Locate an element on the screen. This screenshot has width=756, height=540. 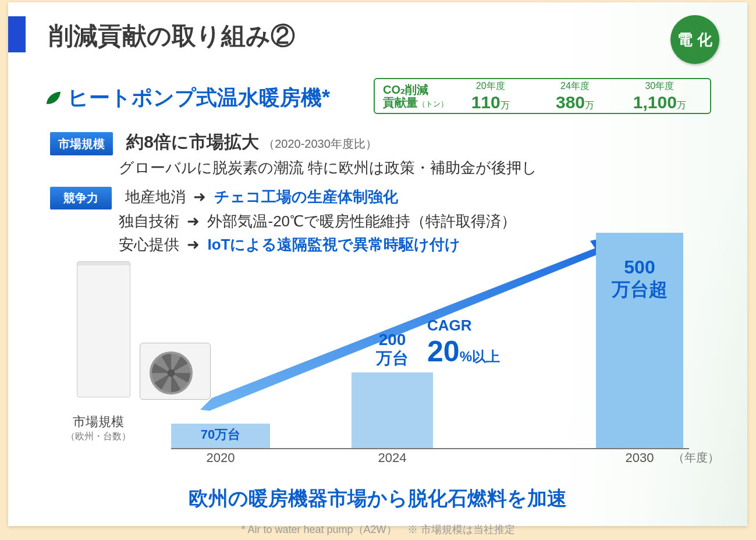
footnote: * Air to water heat pump（A2W） ※ 市場規模は当社推… is located at coordinates (378, 530).